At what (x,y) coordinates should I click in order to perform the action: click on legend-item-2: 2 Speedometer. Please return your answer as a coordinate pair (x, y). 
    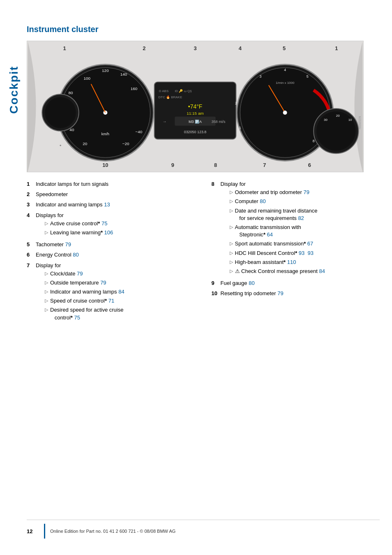
    Looking at the image, I should click on (111, 194).